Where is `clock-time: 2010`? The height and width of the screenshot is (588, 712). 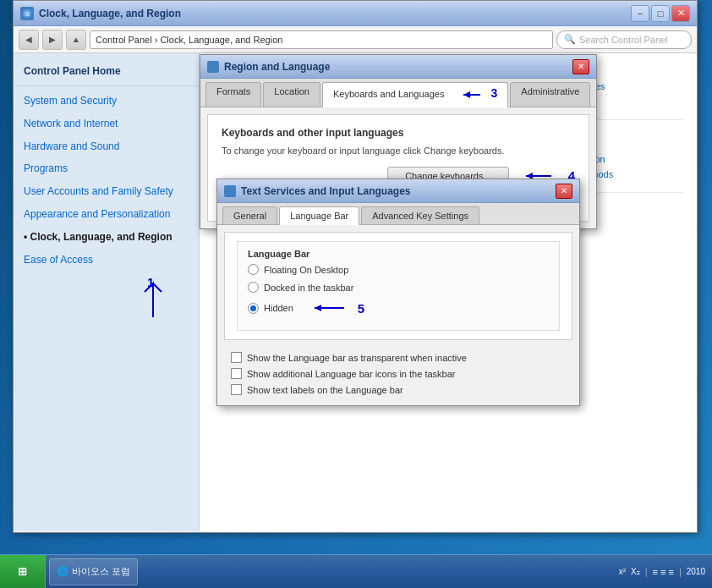 clock-time: 2010 is located at coordinates (696, 572).